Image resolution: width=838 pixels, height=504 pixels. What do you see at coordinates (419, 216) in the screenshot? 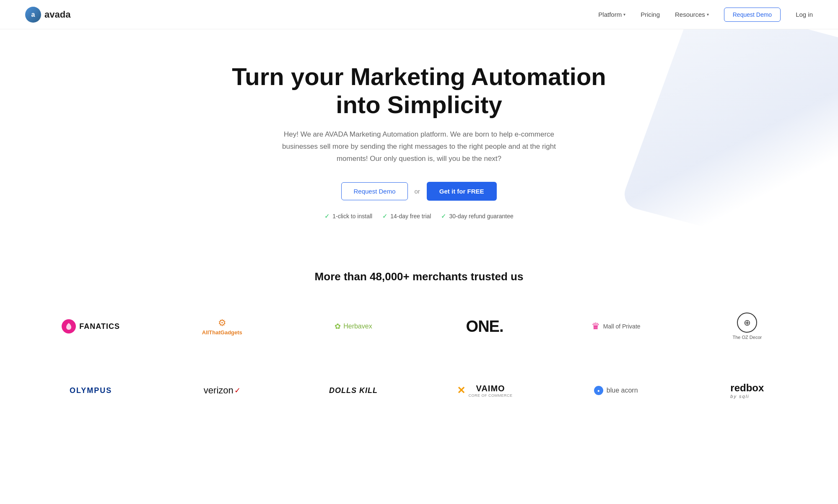
I see `hero-badges: ✓ 1-click to install ✓ 14-day free trial…` at bounding box center [419, 216].